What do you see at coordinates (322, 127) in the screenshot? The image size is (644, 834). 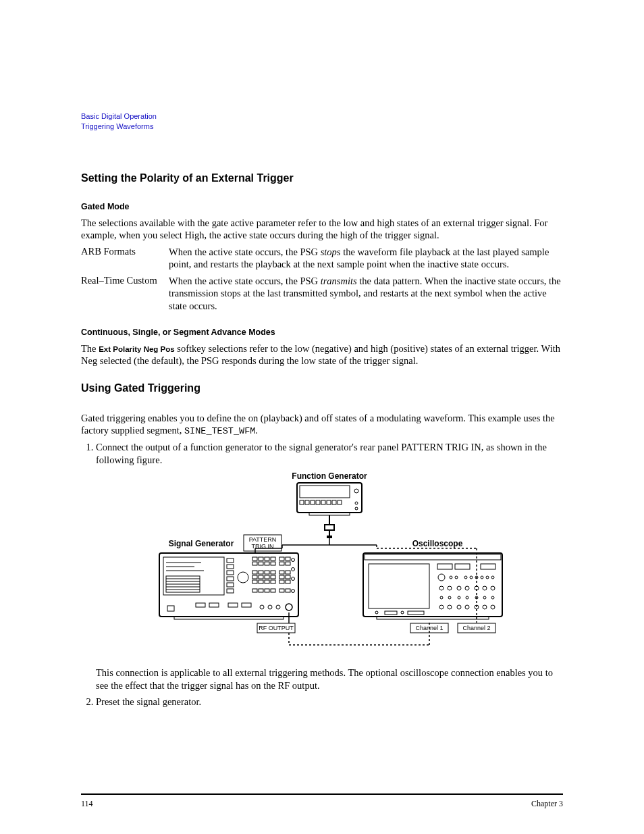 I see `breadcrumb-line2: Triggering Waveforms` at bounding box center [322, 127].